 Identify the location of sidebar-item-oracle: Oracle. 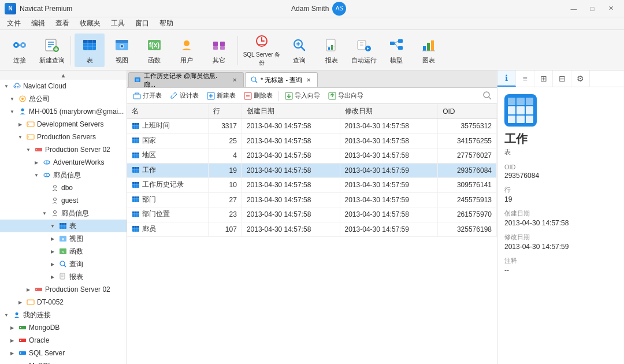
(64, 340).